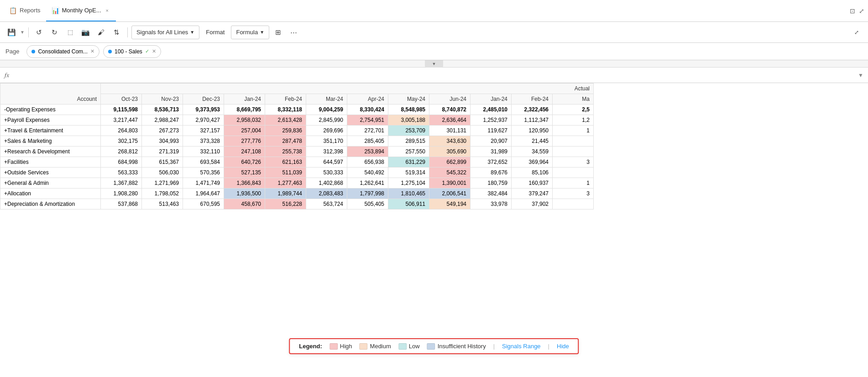  Describe the element at coordinates (245, 194) in the screenshot. I see `data-cell: 1,936,500` at that location.